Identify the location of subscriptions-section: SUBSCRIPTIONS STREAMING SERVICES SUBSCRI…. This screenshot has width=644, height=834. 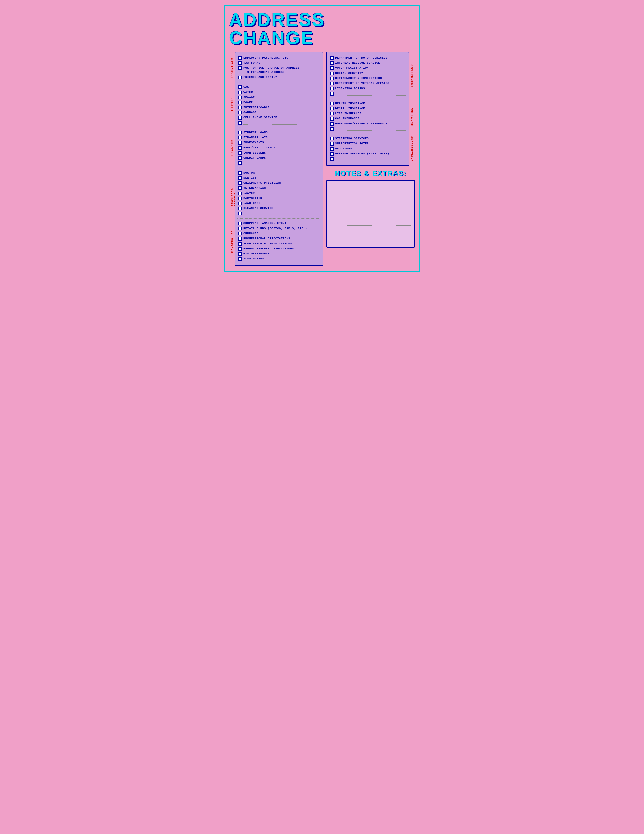
(368, 149).